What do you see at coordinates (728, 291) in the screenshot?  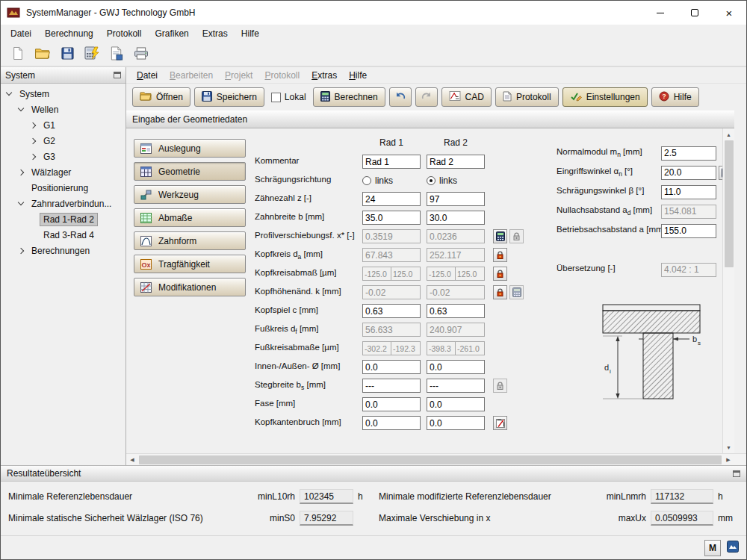 I see `vertical-scrollbar: ▲ ▼` at bounding box center [728, 291].